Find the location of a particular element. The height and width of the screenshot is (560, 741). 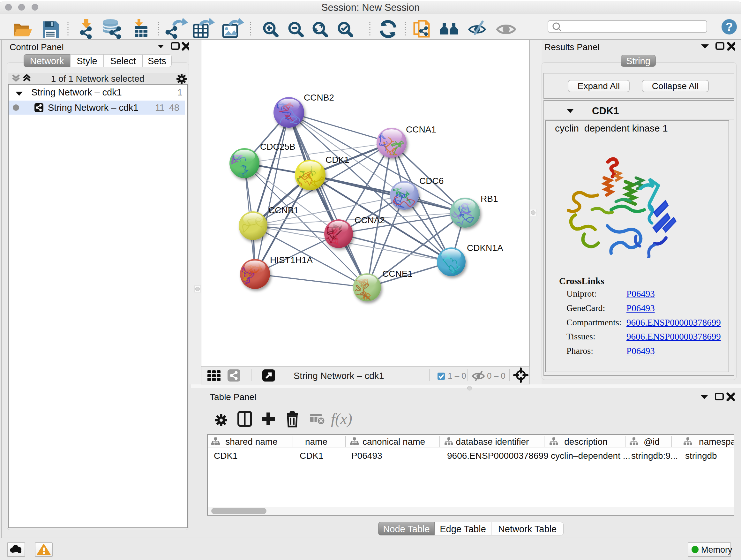

svg-text: 1 – 0 is located at coordinates (457, 376).